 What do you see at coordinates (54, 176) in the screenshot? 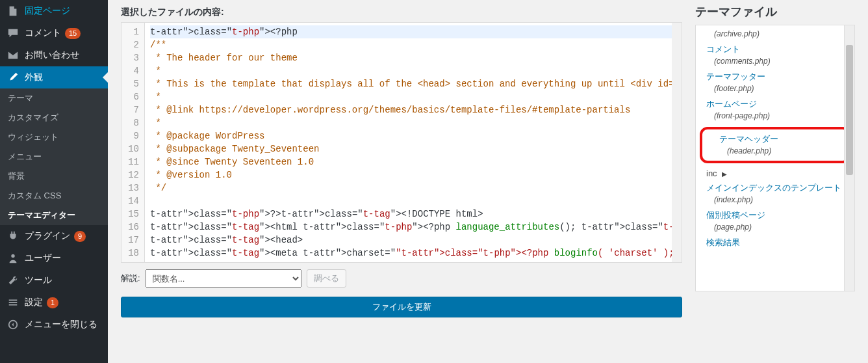
I see `submenu-background: 背景` at bounding box center [54, 176].